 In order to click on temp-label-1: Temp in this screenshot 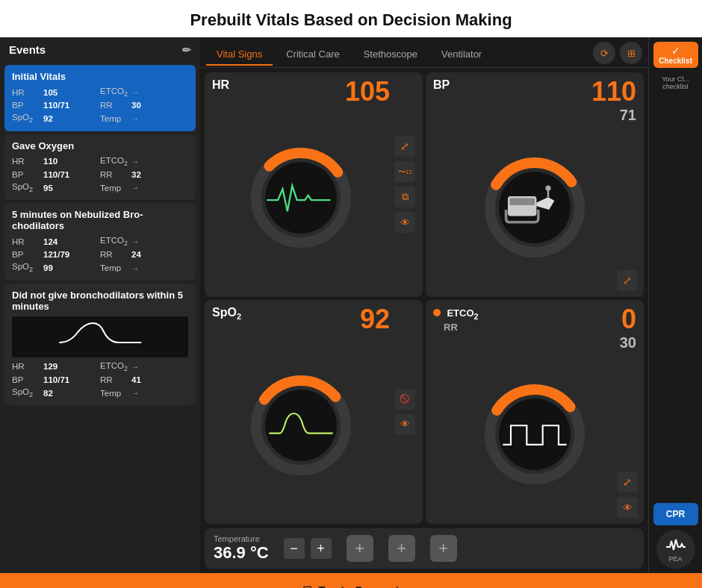, I will do `click(114, 119)`.